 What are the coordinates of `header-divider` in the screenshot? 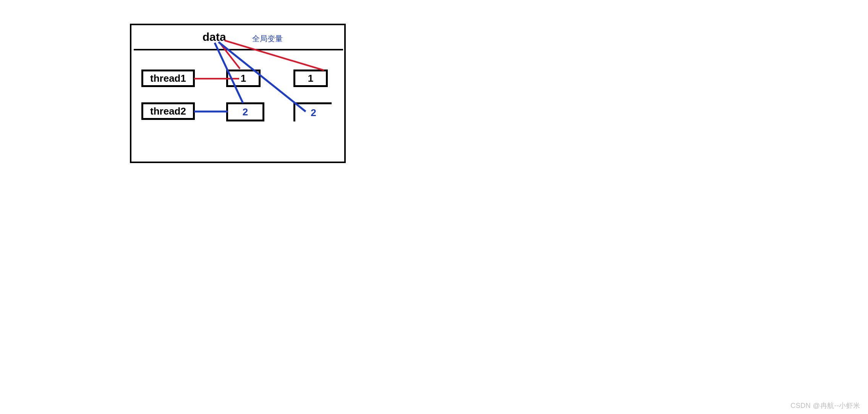 It's located at (238, 50).